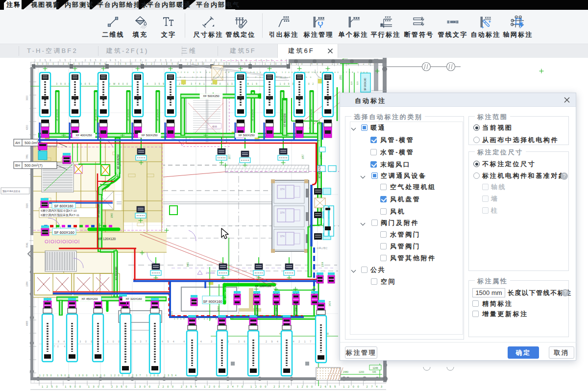  What do you see at coordinates (27, 157) in the screenshot?
I see `svg-text: 7881` at bounding box center [27, 157].